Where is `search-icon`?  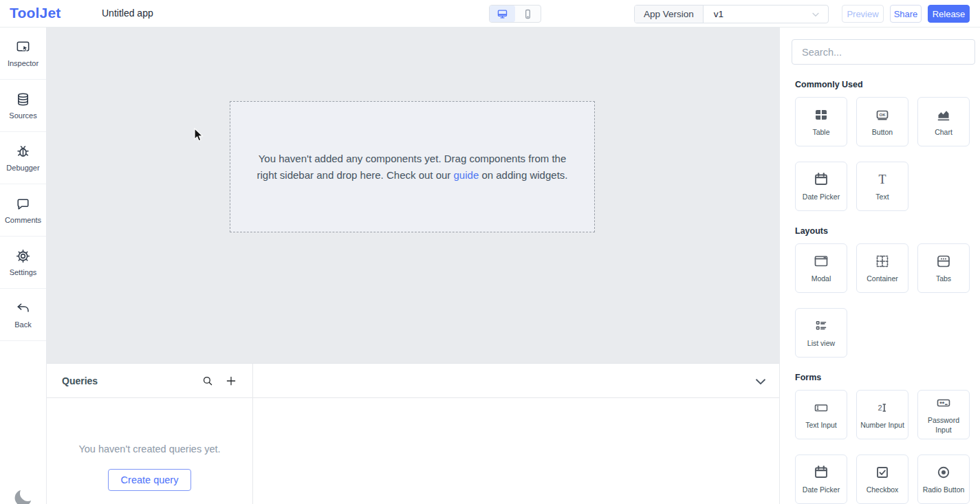 search-icon is located at coordinates (208, 381).